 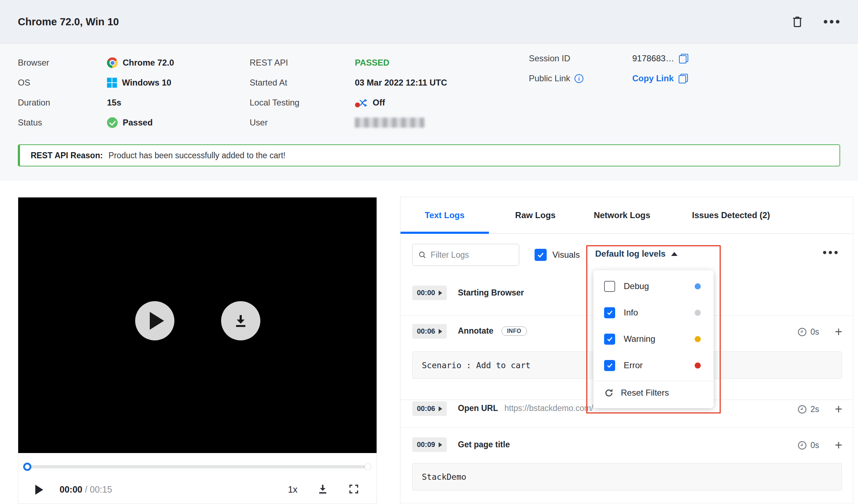 What do you see at coordinates (429, 445) in the screenshot?
I see `log-timestamp-badge: 00:09` at bounding box center [429, 445].